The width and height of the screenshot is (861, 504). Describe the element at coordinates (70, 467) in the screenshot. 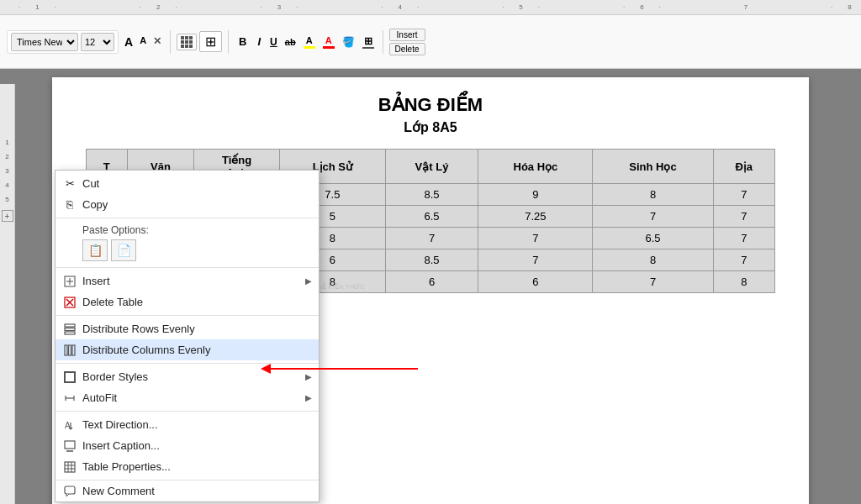

I see `table-properties-icon` at that location.